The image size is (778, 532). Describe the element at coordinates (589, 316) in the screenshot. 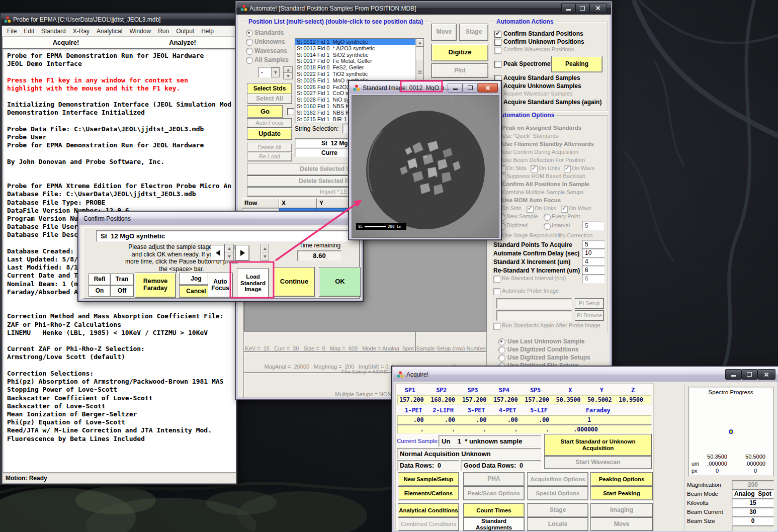

I see `pi-browse-button: PI Browse` at that location.